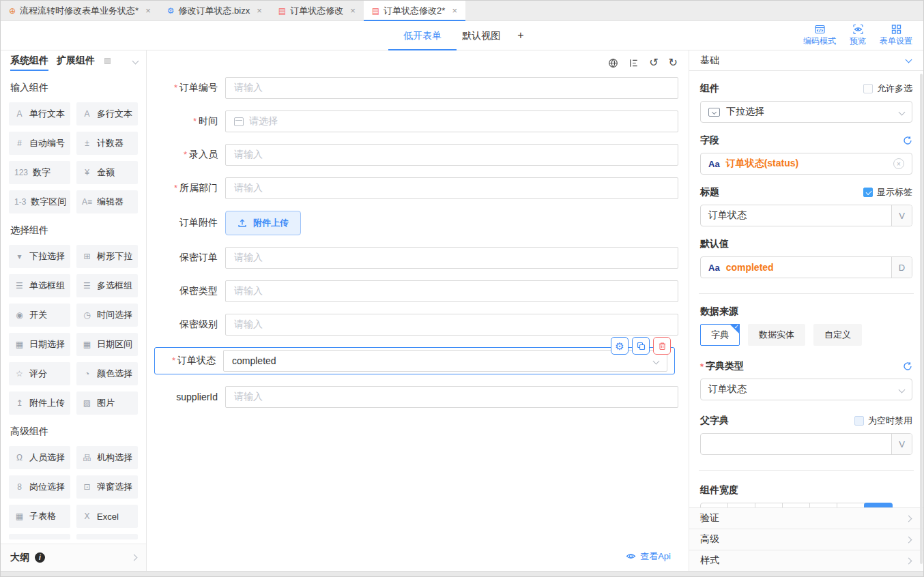 The height and width of the screenshot is (577, 924). Describe the element at coordinates (807, 539) in the screenshot. I see `collapsed-section: 高级` at that location.